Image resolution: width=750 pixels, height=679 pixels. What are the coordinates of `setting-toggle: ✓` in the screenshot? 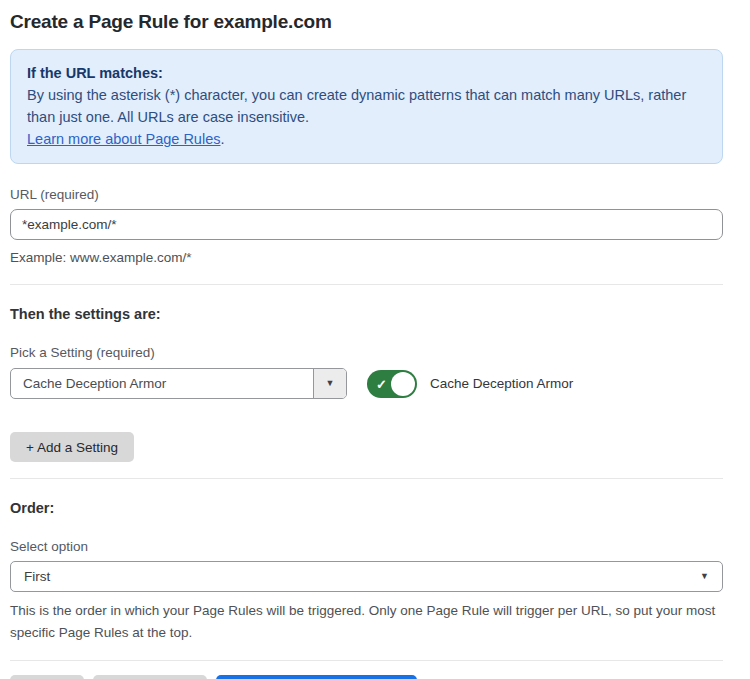 It's located at (392, 384).